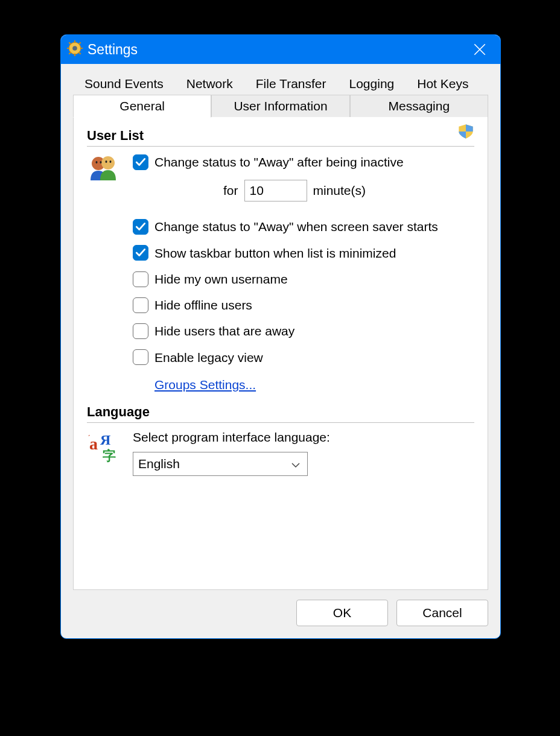  Describe the element at coordinates (220, 464) in the screenshot. I see `language-select: English` at that location.